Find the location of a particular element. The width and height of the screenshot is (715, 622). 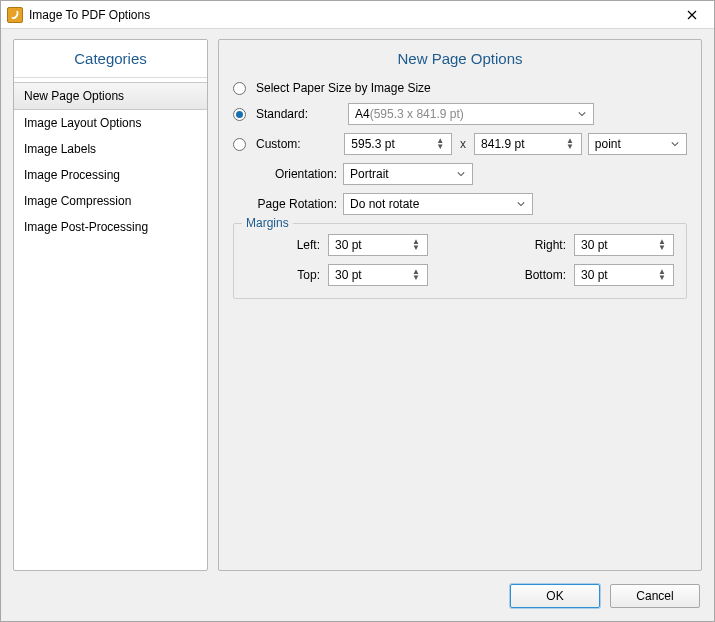

row-orientation: Orientation: Portrait is located at coordinates (460, 174).